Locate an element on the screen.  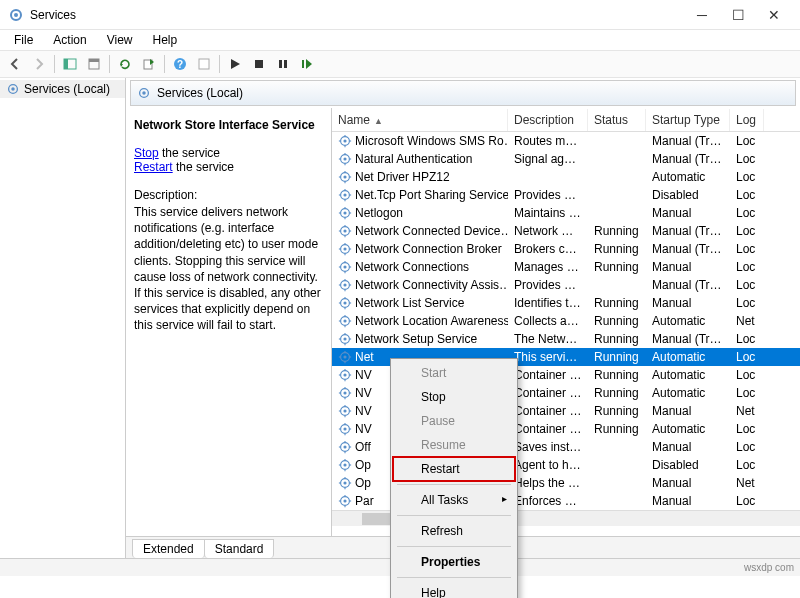
column-logon: Log is located at coordinates (747, 120).